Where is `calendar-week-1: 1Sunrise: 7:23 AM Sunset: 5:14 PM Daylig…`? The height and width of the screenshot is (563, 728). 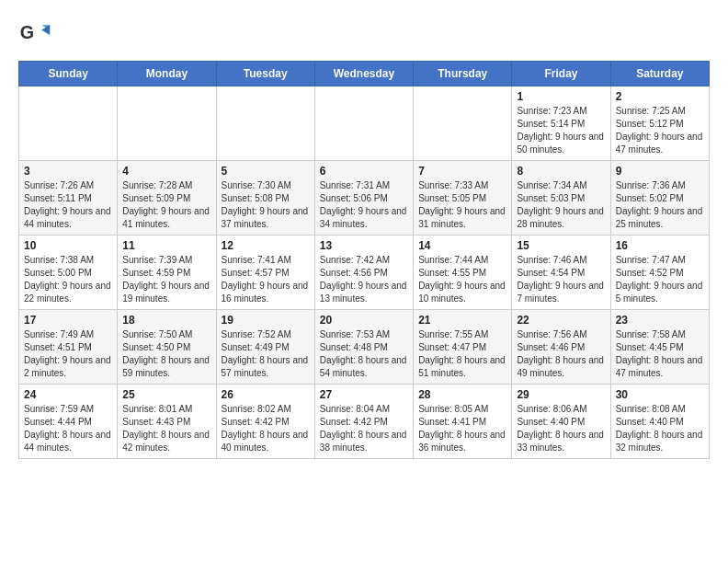 calendar-week-1: 1Sunrise: 7:23 AM Sunset: 5:14 PM Daylig… is located at coordinates (364, 123).